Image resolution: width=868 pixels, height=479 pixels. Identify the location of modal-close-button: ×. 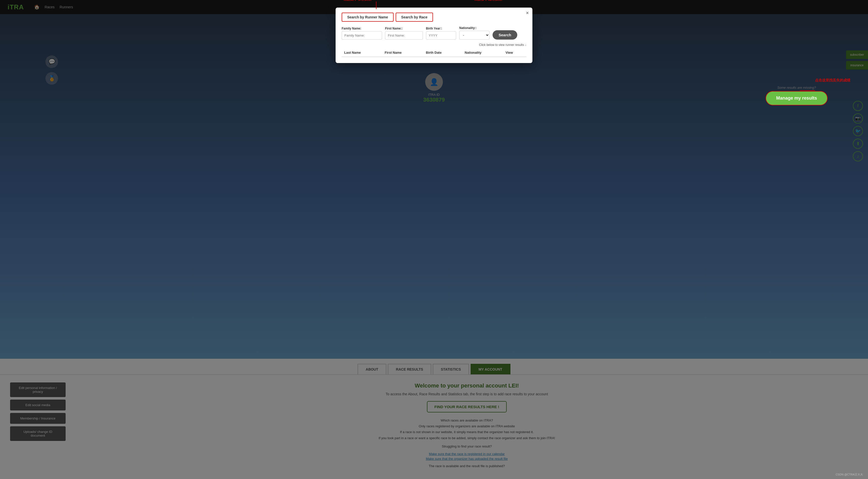
(528, 13).